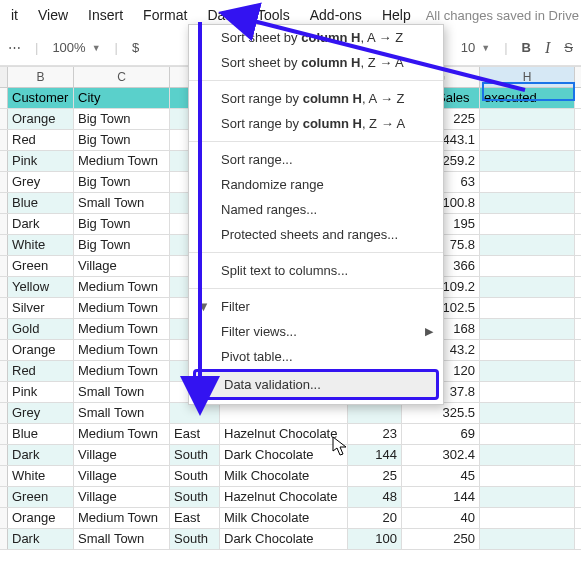 This screenshot has width=581, height=579. What do you see at coordinates (396, 15) in the screenshot?
I see `menu-help: Help` at bounding box center [396, 15].